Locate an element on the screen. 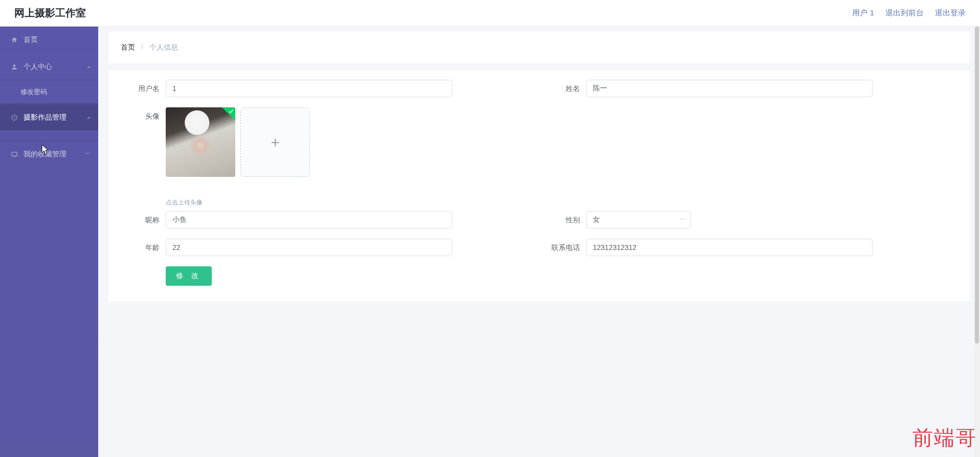 The height and width of the screenshot is (457, 980). sidebar-item-label: 首页 is located at coordinates (31, 40).